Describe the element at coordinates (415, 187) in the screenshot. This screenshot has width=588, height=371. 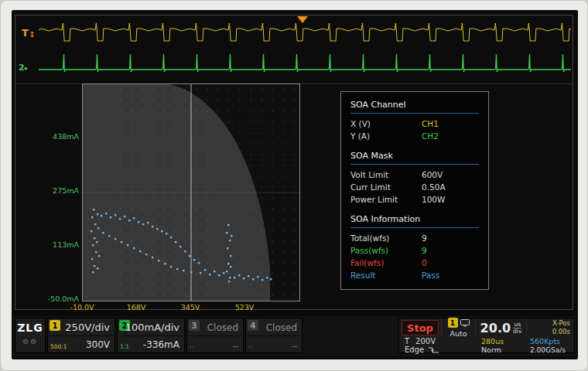
I see `soa-row: Curr Limit0.50A` at that location.